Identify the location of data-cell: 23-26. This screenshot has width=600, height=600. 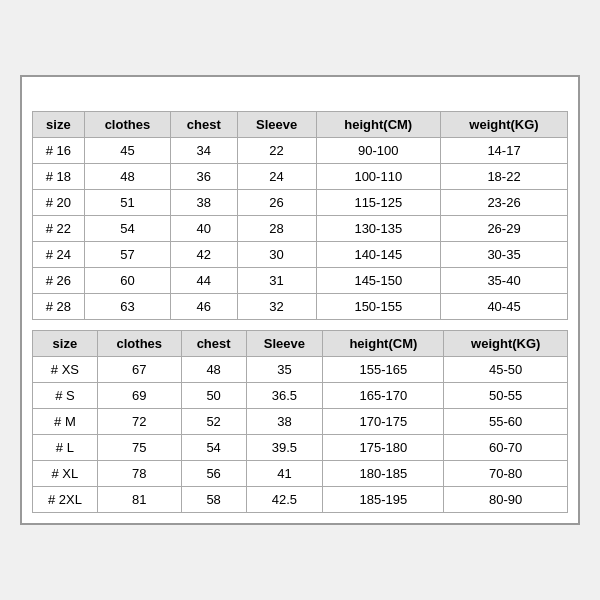
(504, 203).